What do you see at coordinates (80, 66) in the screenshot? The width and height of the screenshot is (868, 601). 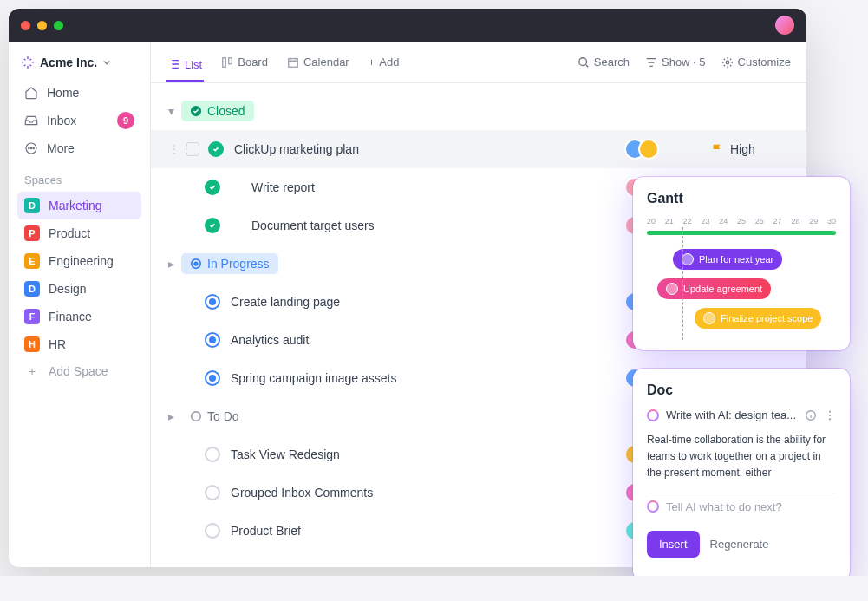 I see `workspace-switcher: Acme Inc.` at bounding box center [80, 66].